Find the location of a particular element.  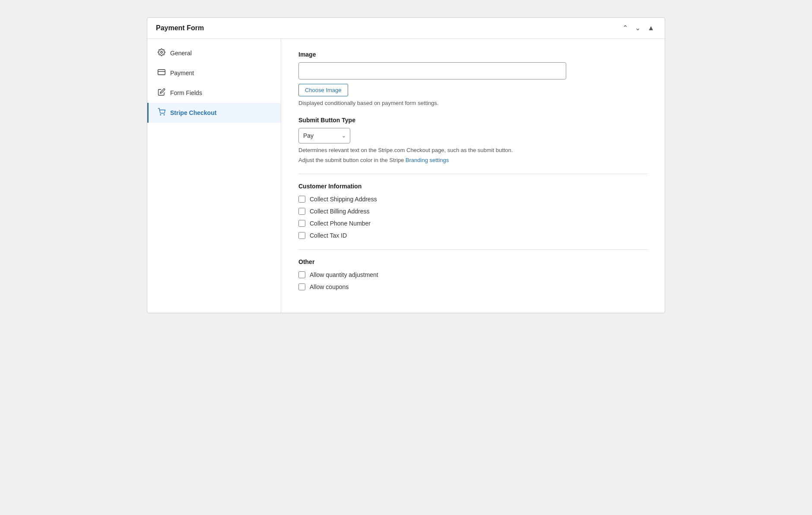

collect-shipping-label: Collect Shipping Address is located at coordinates (343, 199).